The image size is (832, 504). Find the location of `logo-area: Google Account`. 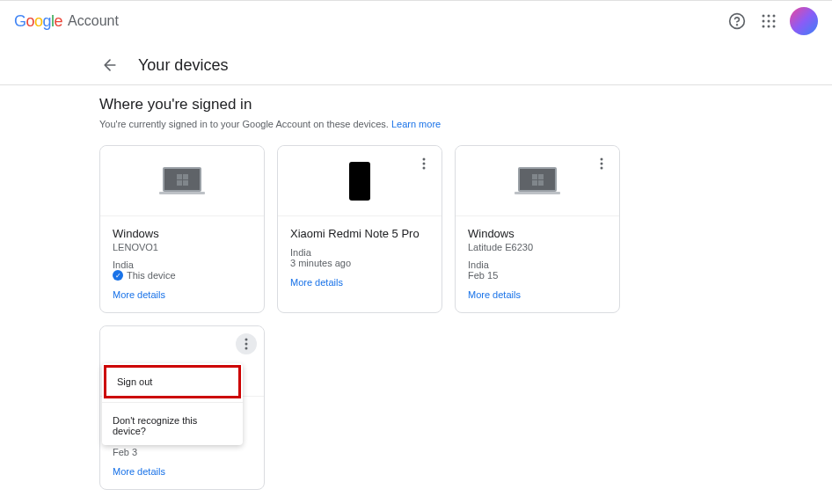

logo-area: Google Account is located at coordinates (67, 21).